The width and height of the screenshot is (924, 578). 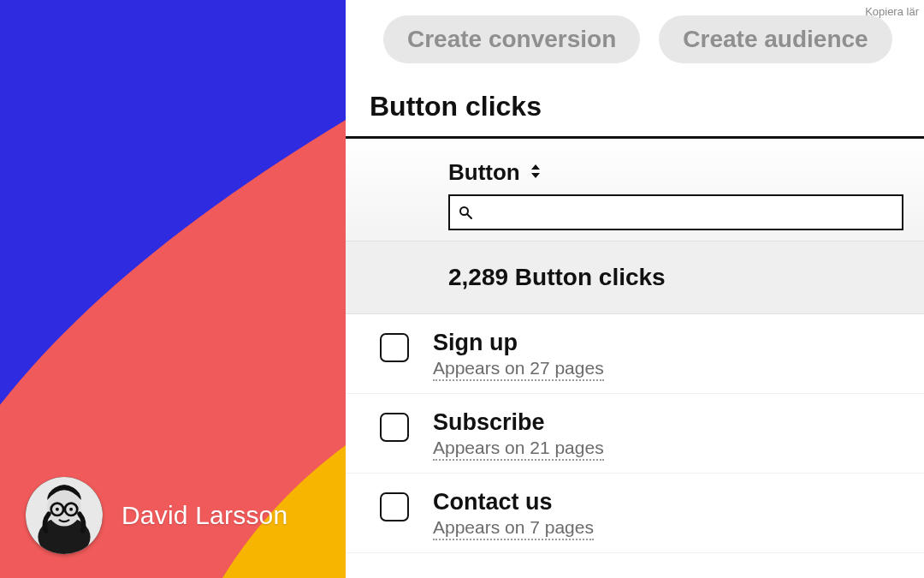 What do you see at coordinates (635, 190) in the screenshot?
I see `filter-block: Button` at bounding box center [635, 190].